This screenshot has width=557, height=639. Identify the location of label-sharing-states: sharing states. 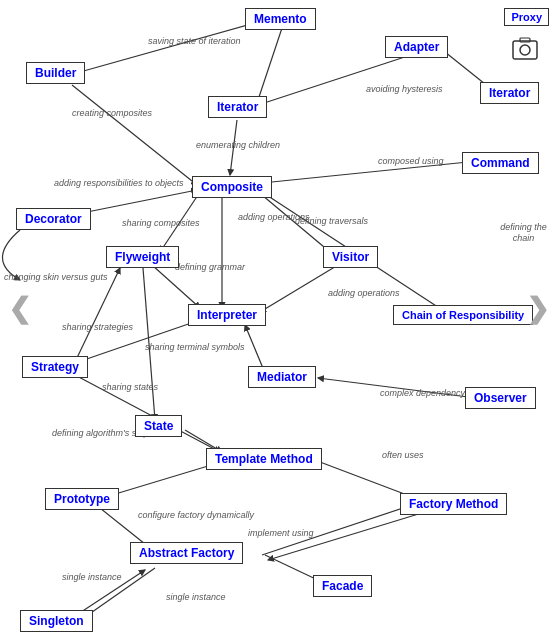
(130, 388).